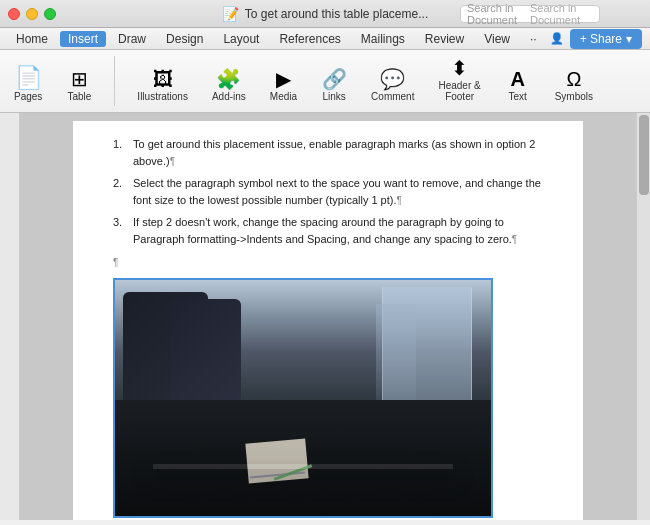  What do you see at coordinates (498, 14) in the screenshot?
I see `search-placeholder: Search in Document` at bounding box center [498, 14].